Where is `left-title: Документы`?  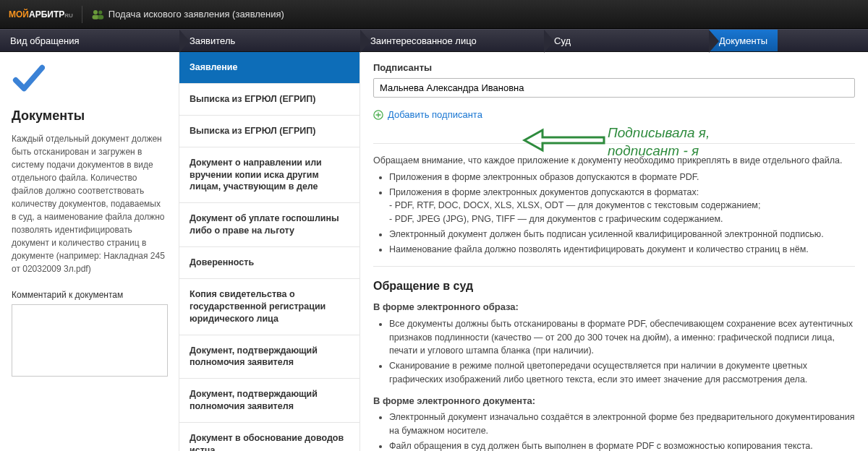
left-title: Документы is located at coordinates (90, 116).